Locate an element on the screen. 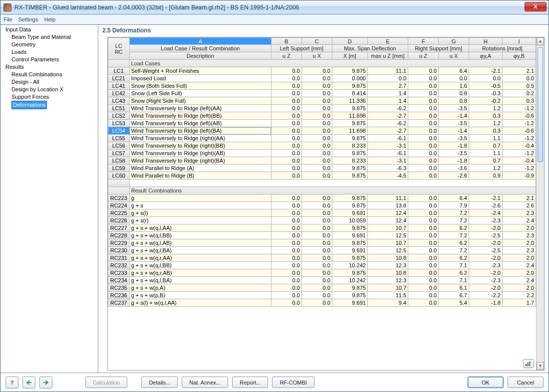 The height and width of the screenshot is (392, 549). hdr-phiA: φy,A is located at coordinates (485, 56).